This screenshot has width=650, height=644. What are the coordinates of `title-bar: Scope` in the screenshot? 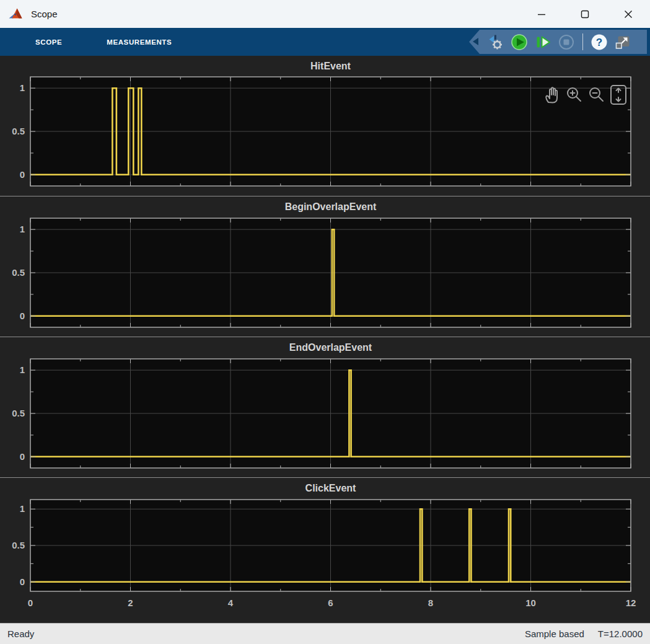 It's located at (325, 14).